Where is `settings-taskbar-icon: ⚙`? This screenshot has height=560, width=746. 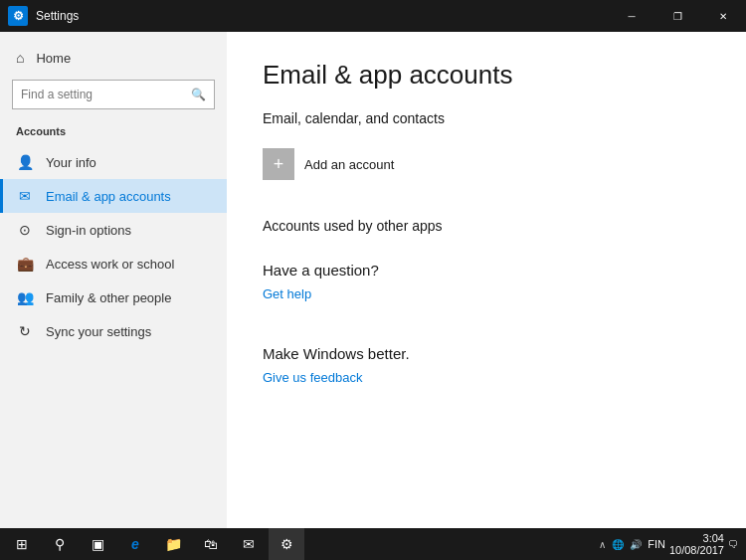
settings-taskbar-icon: ⚙ is located at coordinates (286, 544).